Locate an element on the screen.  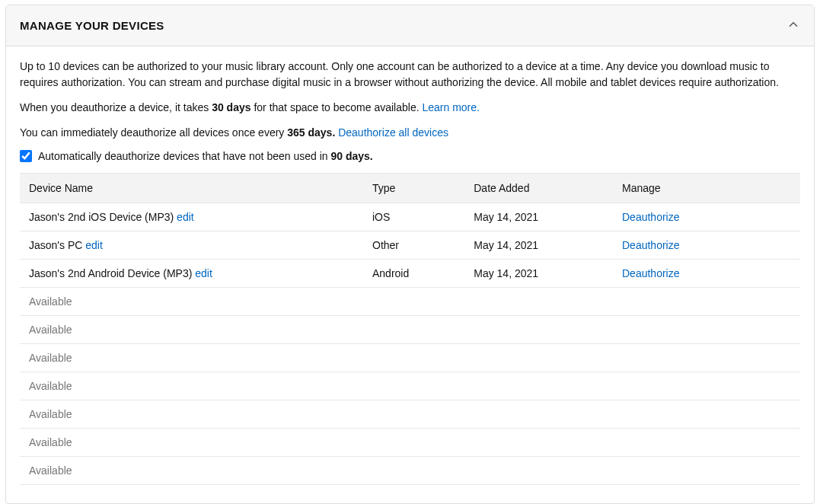
card-header: MANAGE YOUR DEVICES is located at coordinates (410, 26).